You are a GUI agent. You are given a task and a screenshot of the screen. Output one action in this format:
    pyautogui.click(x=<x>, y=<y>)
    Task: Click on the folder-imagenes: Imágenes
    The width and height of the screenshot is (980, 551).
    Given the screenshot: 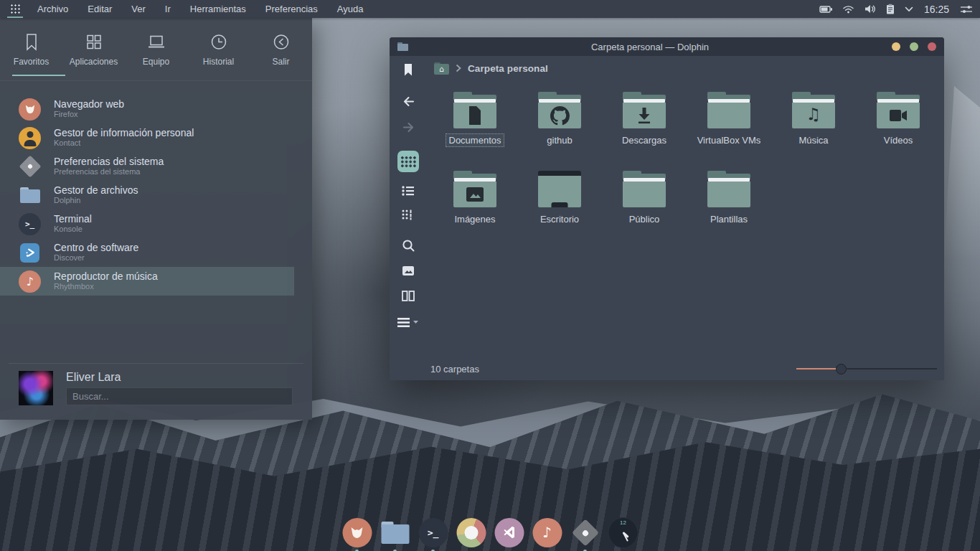 What is the action you would take?
    pyautogui.click(x=475, y=210)
    